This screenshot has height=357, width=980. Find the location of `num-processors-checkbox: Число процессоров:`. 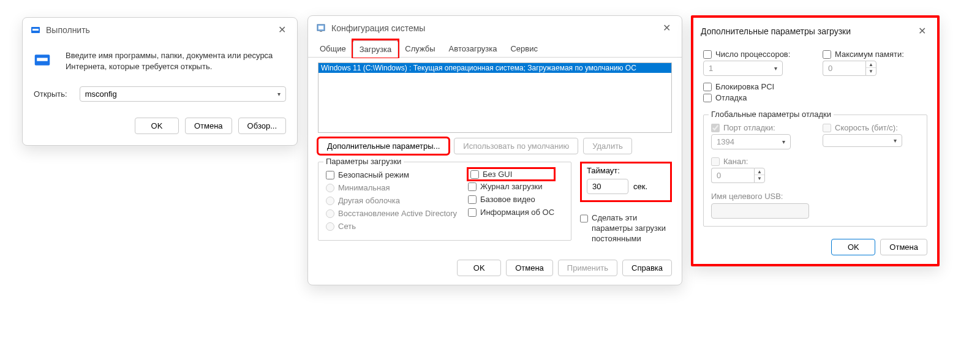

num-processors-checkbox: Число процессоров: is located at coordinates (756, 54).